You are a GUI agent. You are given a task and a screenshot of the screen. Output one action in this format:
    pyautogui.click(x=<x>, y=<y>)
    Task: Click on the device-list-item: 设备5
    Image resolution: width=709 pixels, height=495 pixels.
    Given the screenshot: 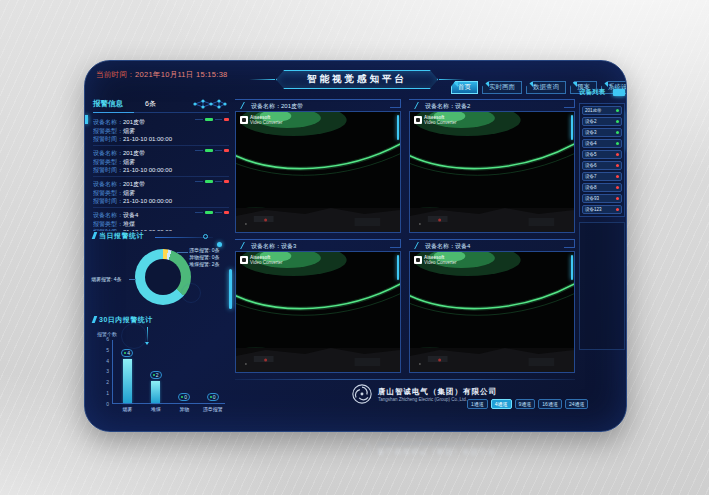 What is the action you would take?
    pyautogui.click(x=602, y=154)
    